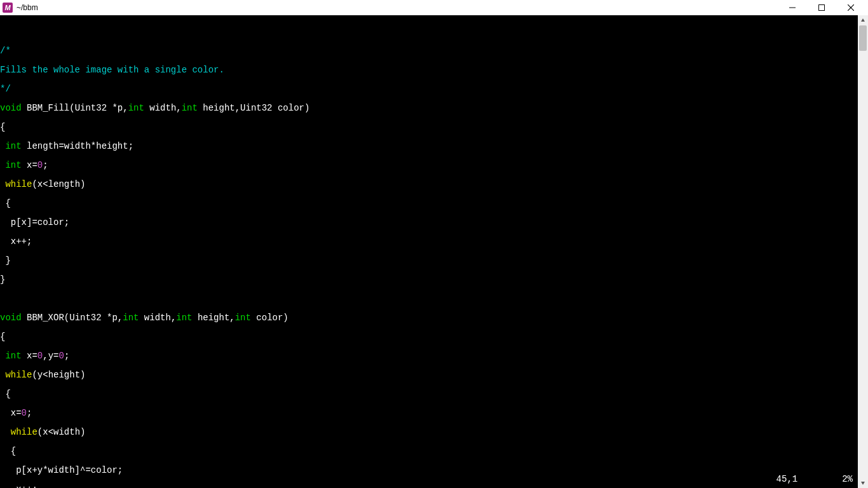 This screenshot has width=868, height=488. I want to click on scroll-thumb, so click(863, 38).